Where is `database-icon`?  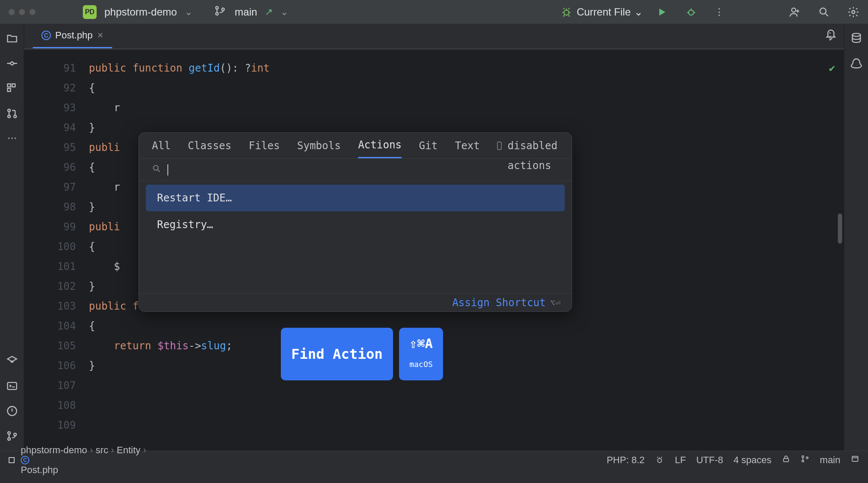
database-icon is located at coordinates (856, 38).